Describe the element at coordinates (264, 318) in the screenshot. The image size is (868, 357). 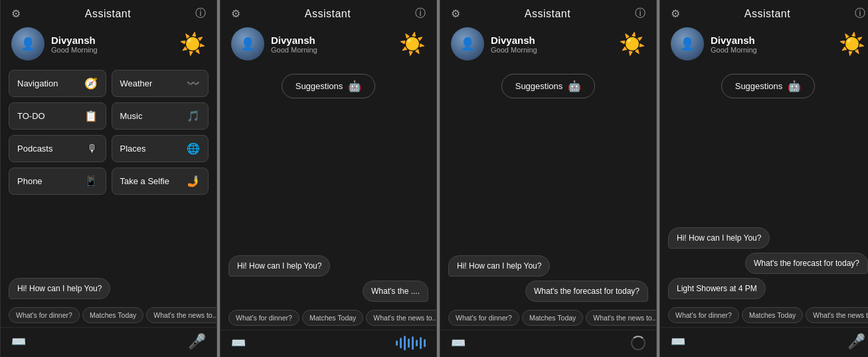
I see `chip-dinner-2: What's for dinner?` at that location.